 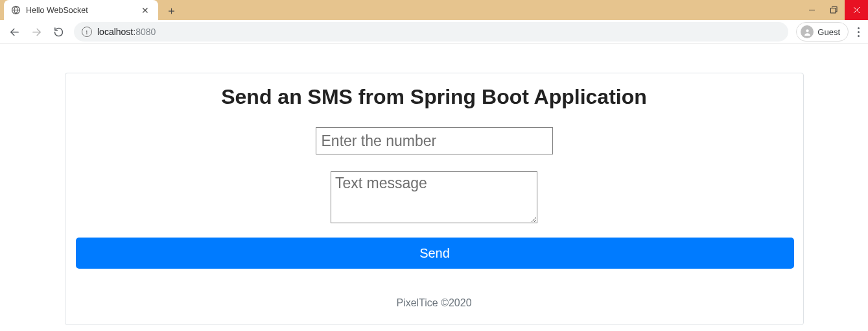 I want to click on browser-toolbar: i localhost:8080 Guest, so click(x=434, y=32).